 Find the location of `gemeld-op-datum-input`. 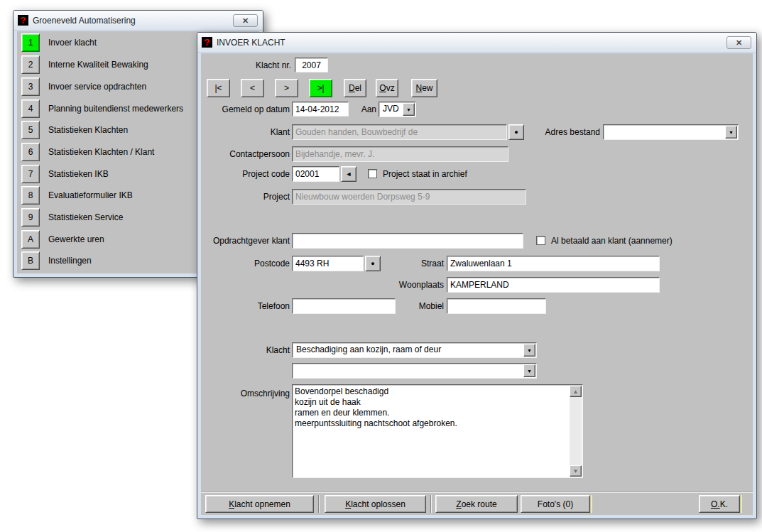

gemeld-op-datum-input is located at coordinates (320, 109).